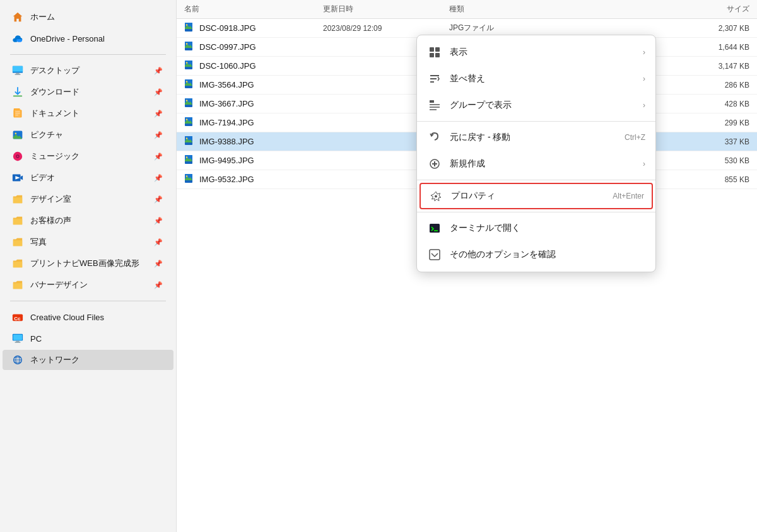 This screenshot has height=532, width=757. What do you see at coordinates (158, 242) in the screenshot?
I see `pin-icon-photos: 📌` at bounding box center [158, 242].